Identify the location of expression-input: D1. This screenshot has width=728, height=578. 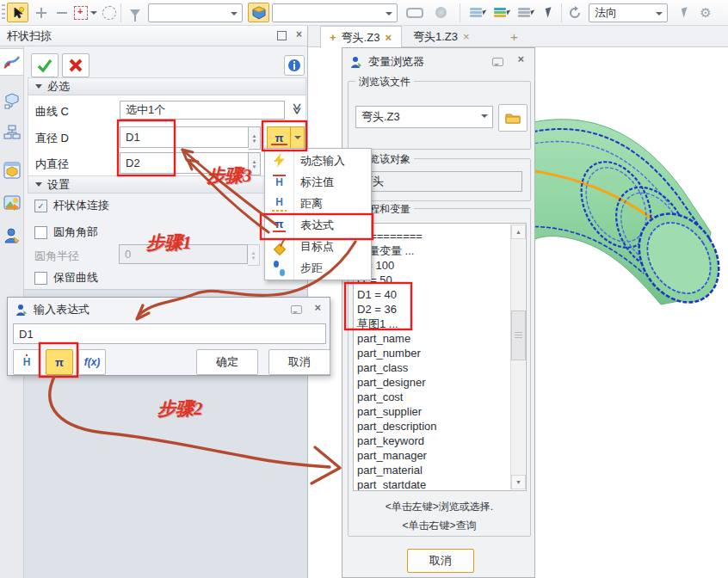
(170, 334).